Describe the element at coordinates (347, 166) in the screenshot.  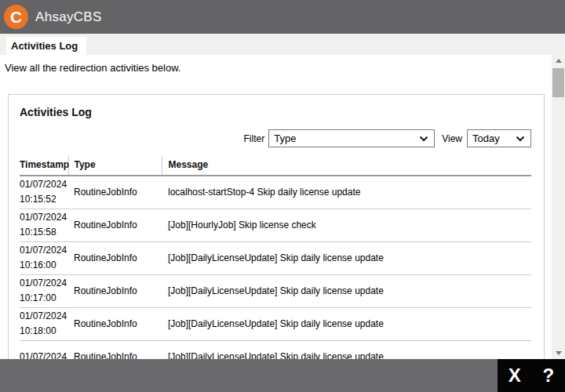
I see `col-header-message: Message` at that location.